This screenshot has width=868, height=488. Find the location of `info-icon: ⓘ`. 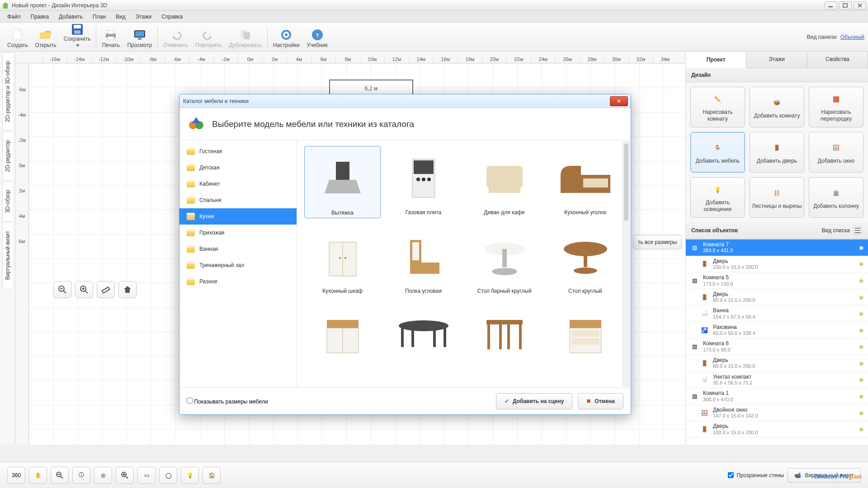

info-icon: ⓘ is located at coordinates (81, 475).